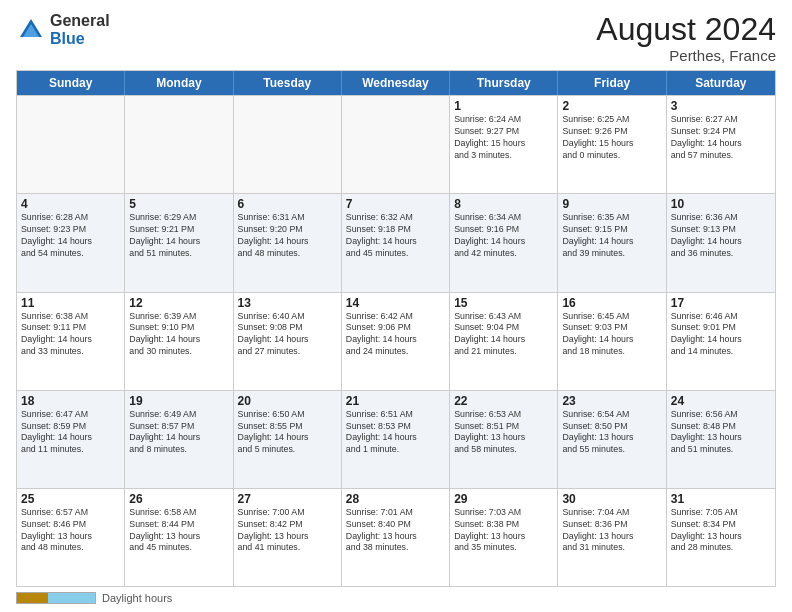 The width and height of the screenshot is (792, 612). Describe the element at coordinates (288, 335) in the screenshot. I see `day-info: Sunrise: 6:40 AM Sunset: 9:08 PM Dayligh…` at that location.